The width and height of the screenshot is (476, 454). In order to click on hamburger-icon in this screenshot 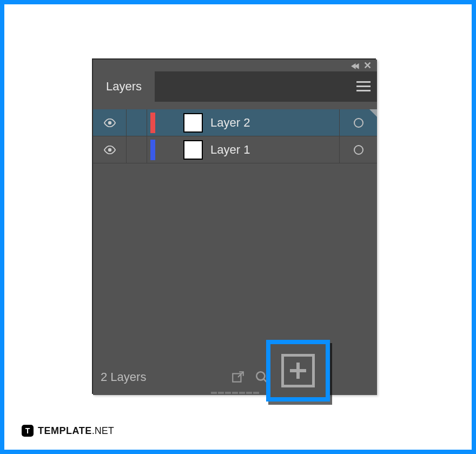, I will do `click(363, 87)`.